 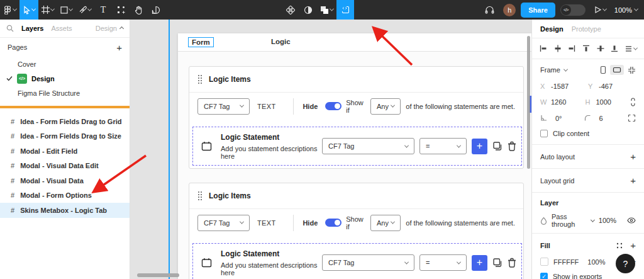 What do you see at coordinates (67, 10) in the screenshot?
I see `shape-tool-button` at bounding box center [67, 10].